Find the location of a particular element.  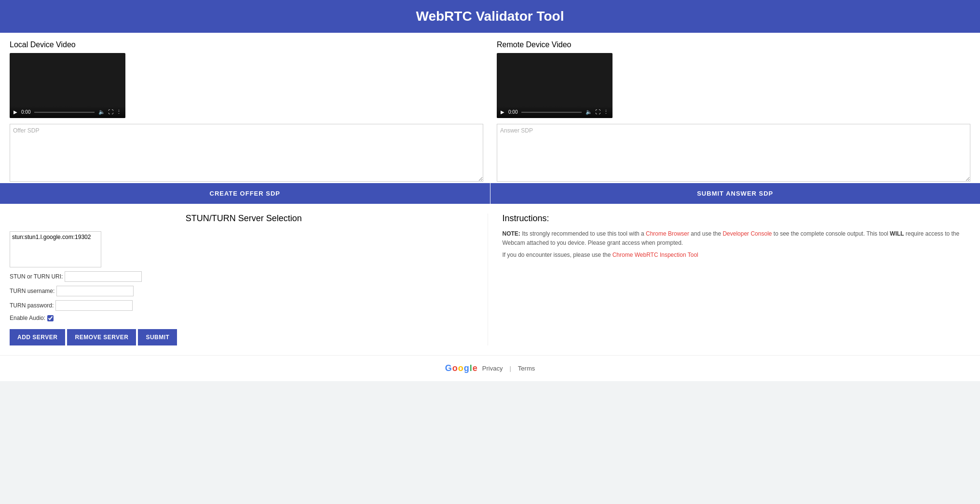

answer-sdp-section is located at coordinates (729, 153).